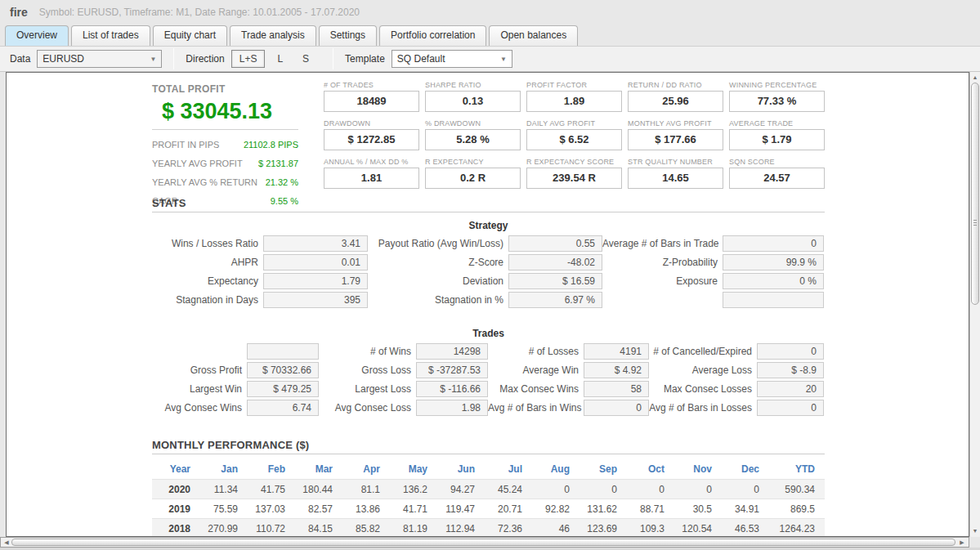 This screenshot has width=980, height=550. Describe the element at coordinates (556, 281) in the screenshot. I see `stat-value: $ 16.59` at that location.